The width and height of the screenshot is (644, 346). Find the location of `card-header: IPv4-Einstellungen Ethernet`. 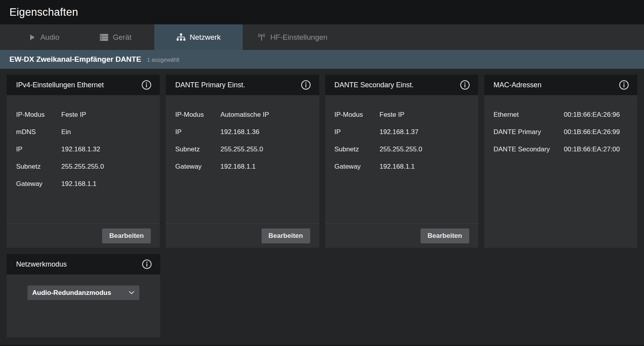

card-header: IPv4-Einstellungen Ethernet is located at coordinates (83, 85).